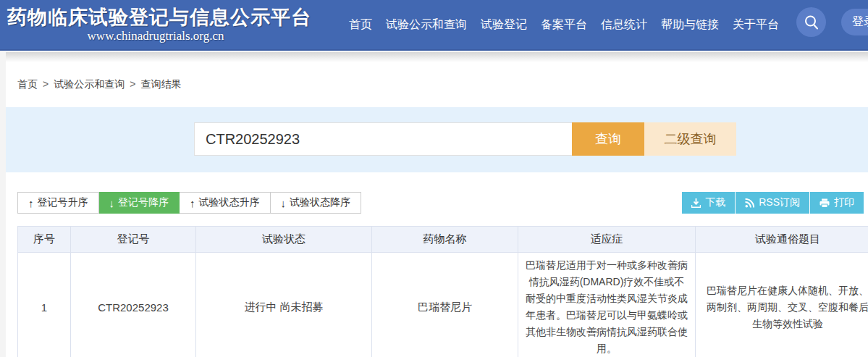 The height and width of the screenshot is (357, 868). I want to click on cell-registration-no: CTR20252923, so click(133, 305).